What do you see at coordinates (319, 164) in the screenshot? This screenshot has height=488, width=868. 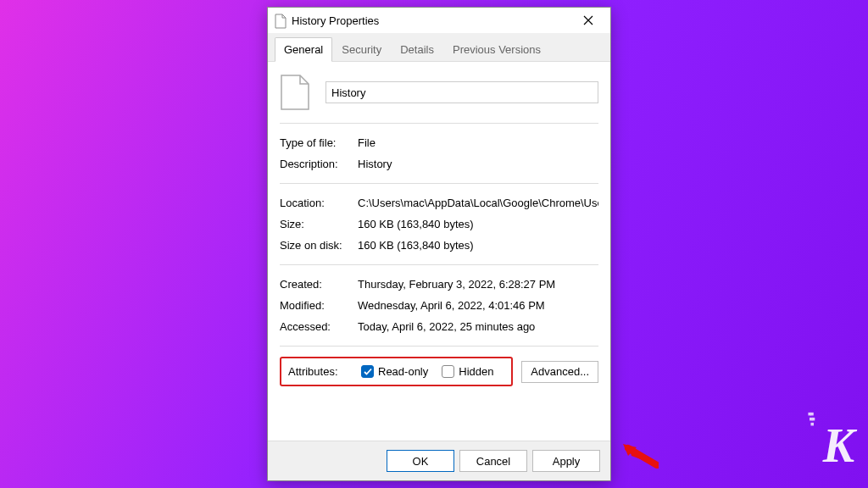 I see `description-label: Description:` at bounding box center [319, 164].